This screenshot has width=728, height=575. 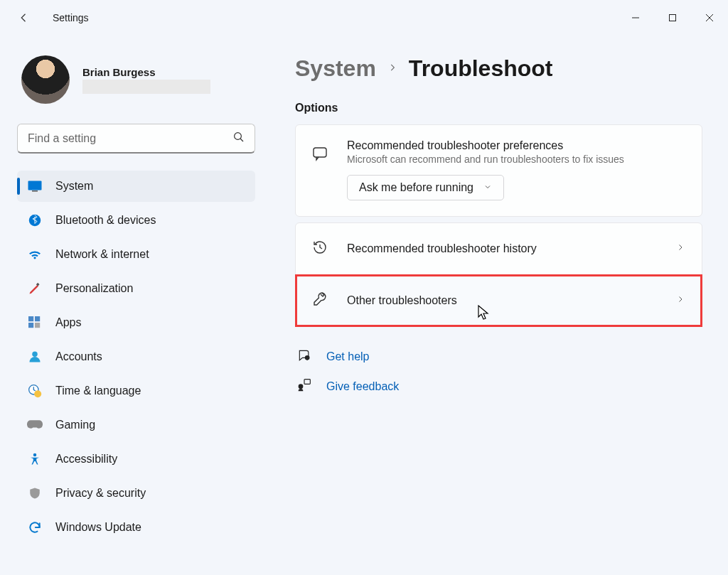 I want to click on nav-windows-update: Windows Update, so click(x=136, y=527).